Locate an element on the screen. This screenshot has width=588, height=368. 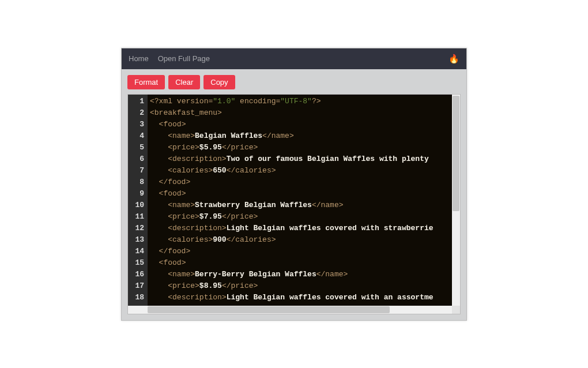
line-number: 16 is located at coordinates (139, 275).